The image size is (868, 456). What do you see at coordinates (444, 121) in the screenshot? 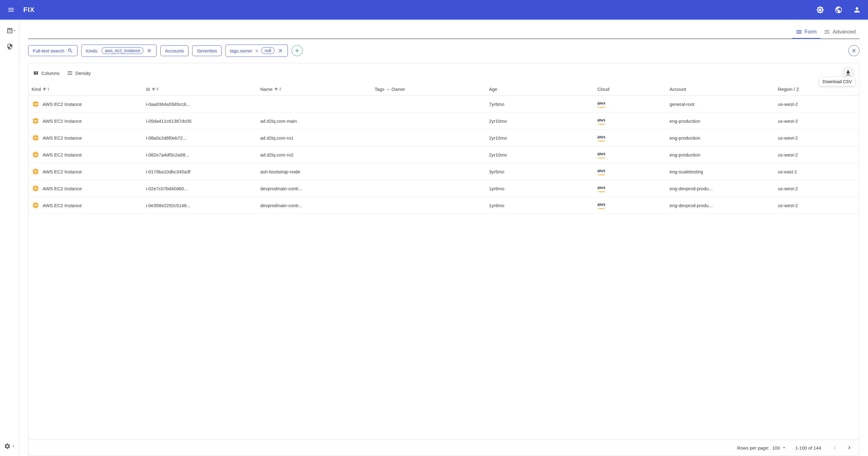
I see `table-row: AWS EC2 Instance i-05da411c61387dc05 ad.…` at bounding box center [444, 121].